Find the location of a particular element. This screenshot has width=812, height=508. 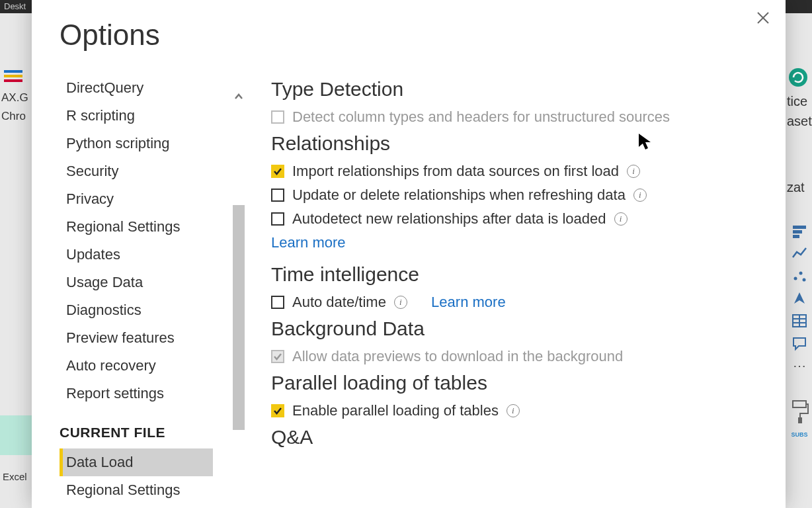

checkbox-import-relationships is located at coordinates (278, 171).